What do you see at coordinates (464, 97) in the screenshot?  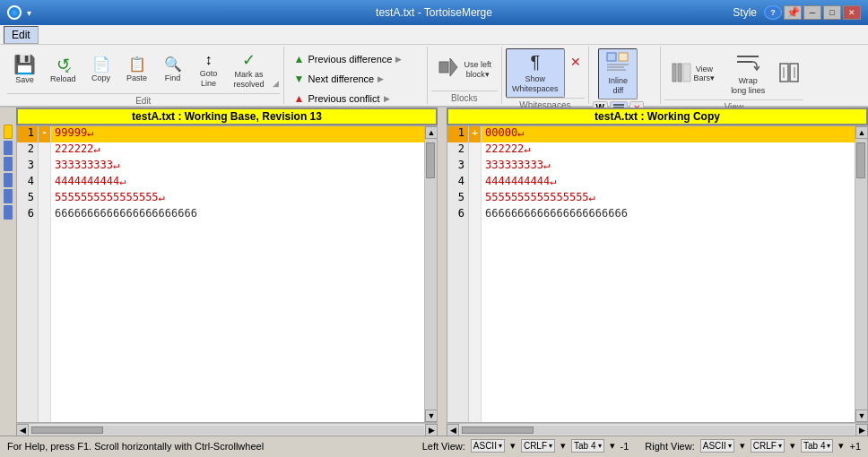 I see `toolbar-group-blocks-label: Blocks` at bounding box center [464, 97].